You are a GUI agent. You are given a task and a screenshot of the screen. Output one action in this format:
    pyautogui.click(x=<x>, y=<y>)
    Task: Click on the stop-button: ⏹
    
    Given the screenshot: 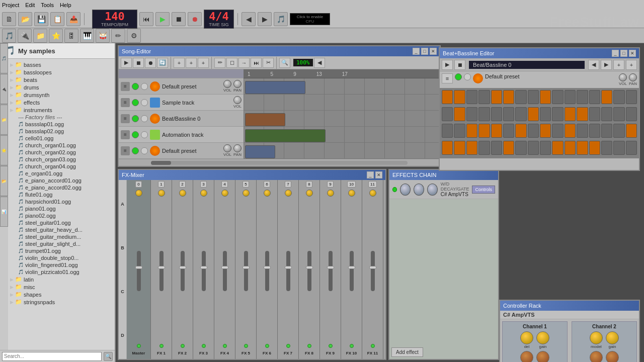 What is the action you would take?
    pyautogui.click(x=179, y=19)
    